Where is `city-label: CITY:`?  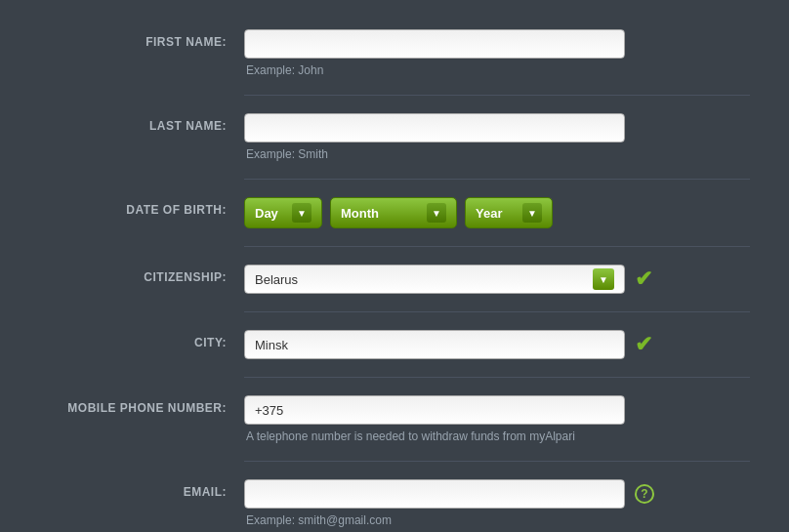
city-label: CITY: is located at coordinates (142, 340).